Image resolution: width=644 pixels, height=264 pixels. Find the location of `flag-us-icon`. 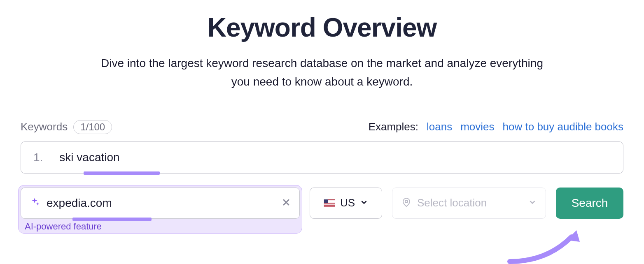

flag-us-icon is located at coordinates (329, 203).